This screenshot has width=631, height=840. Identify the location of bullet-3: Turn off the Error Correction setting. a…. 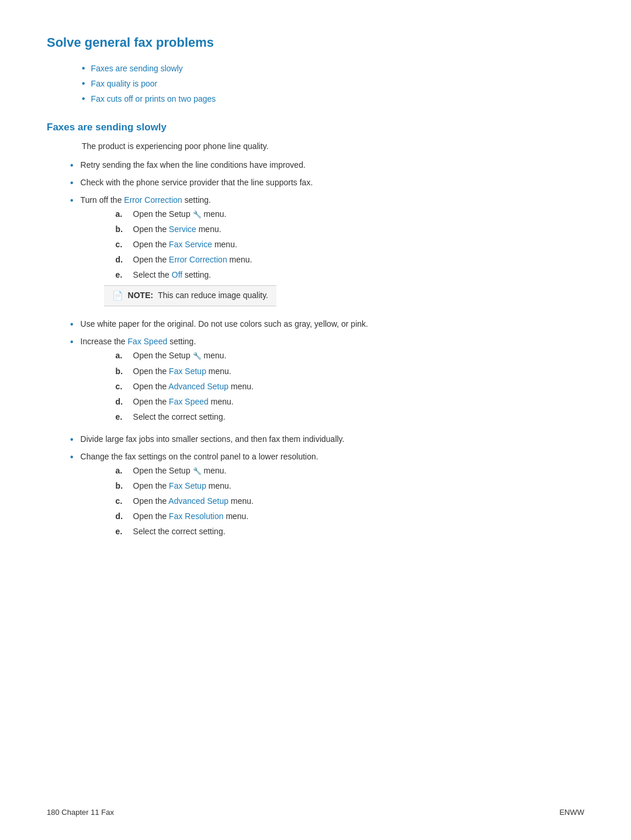
(327, 254).